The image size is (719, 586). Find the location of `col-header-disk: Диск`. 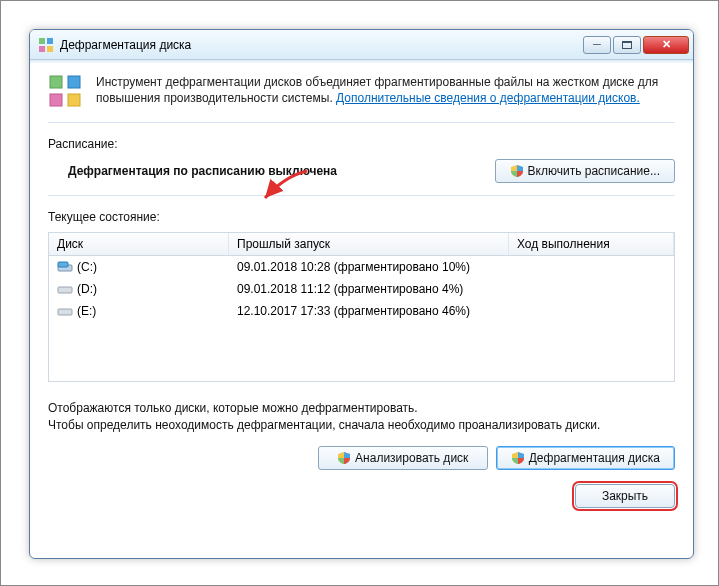

col-header-disk: Диск is located at coordinates (139, 244).